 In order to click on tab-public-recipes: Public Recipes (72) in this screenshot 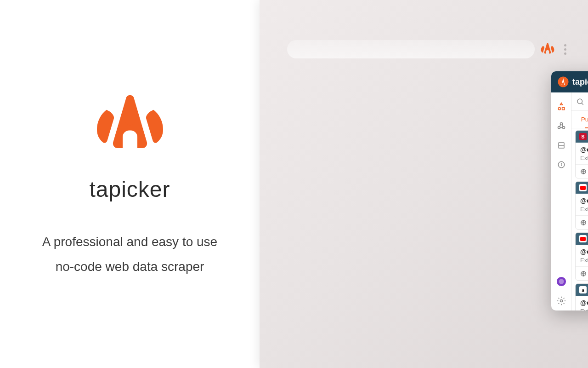, I will do `click(580, 120)`.